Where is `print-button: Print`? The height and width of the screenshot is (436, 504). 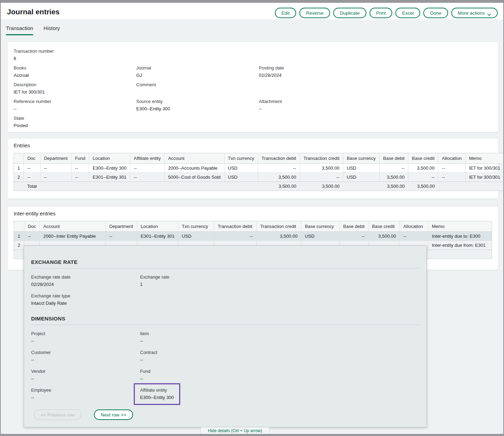
print-button: Print is located at coordinates (381, 13).